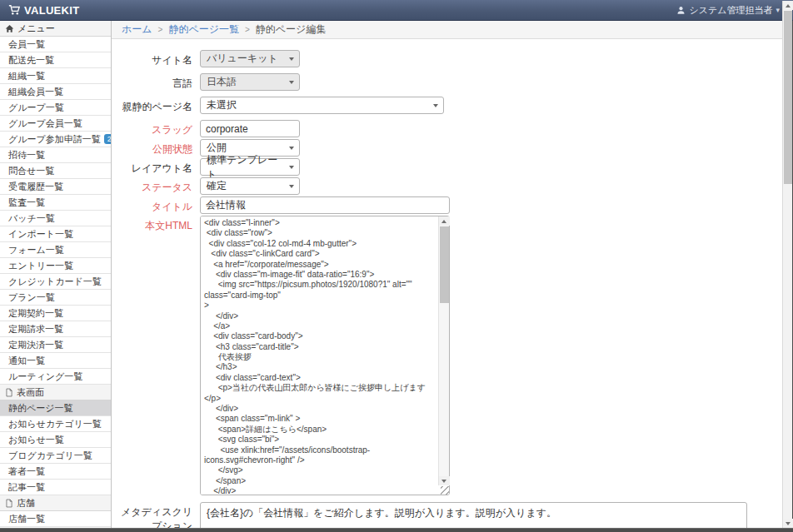  What do you see at coordinates (55, 345) in the screenshot?
I see `sidebar-item: 定期決済一覧` at bounding box center [55, 345].